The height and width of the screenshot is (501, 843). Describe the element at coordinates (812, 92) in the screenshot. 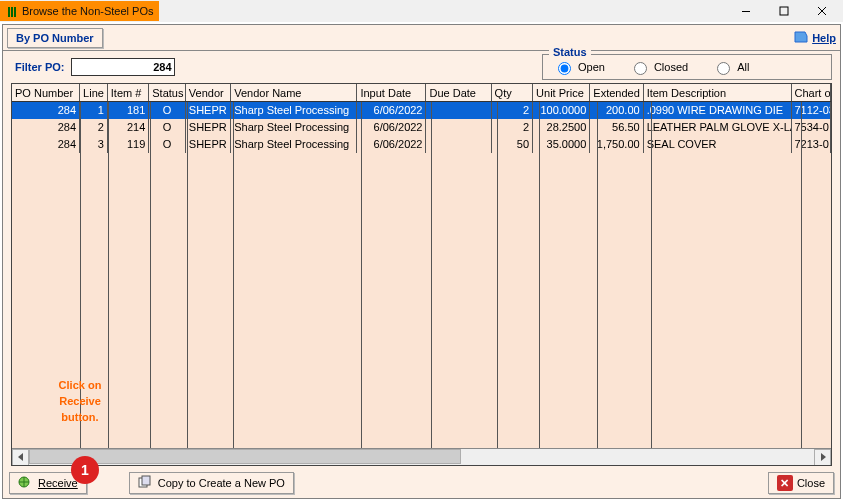

I see `col-chart: Chart of` at that location.